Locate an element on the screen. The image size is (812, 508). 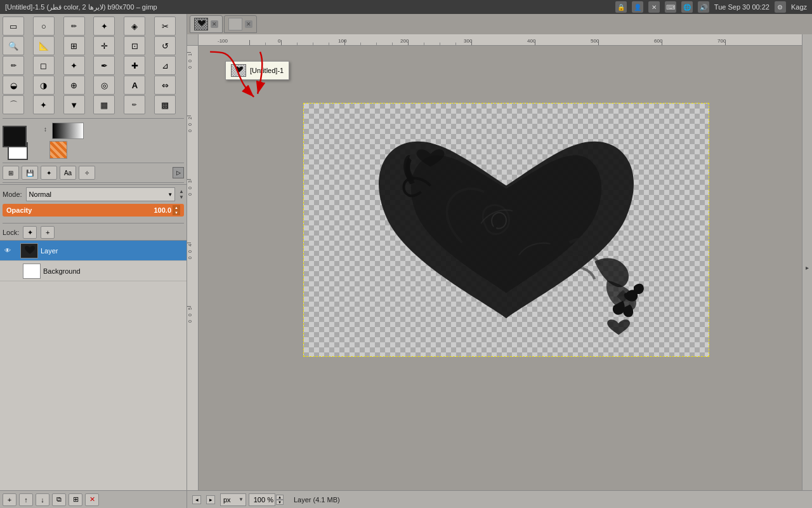
dodge-burn-tool: ◑ is located at coordinates (44, 85).